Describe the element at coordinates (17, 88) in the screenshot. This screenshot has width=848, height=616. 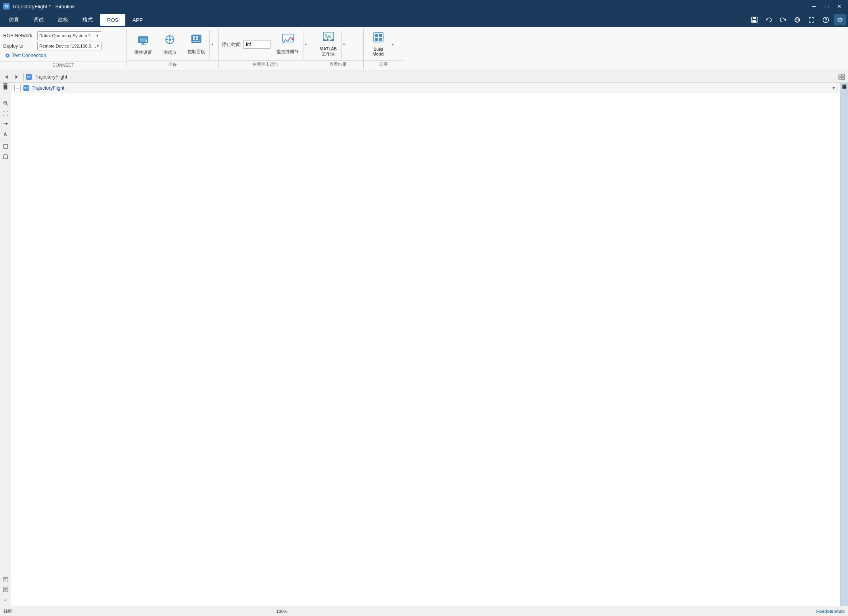
I see `canvas-collapse-button: −` at that location.